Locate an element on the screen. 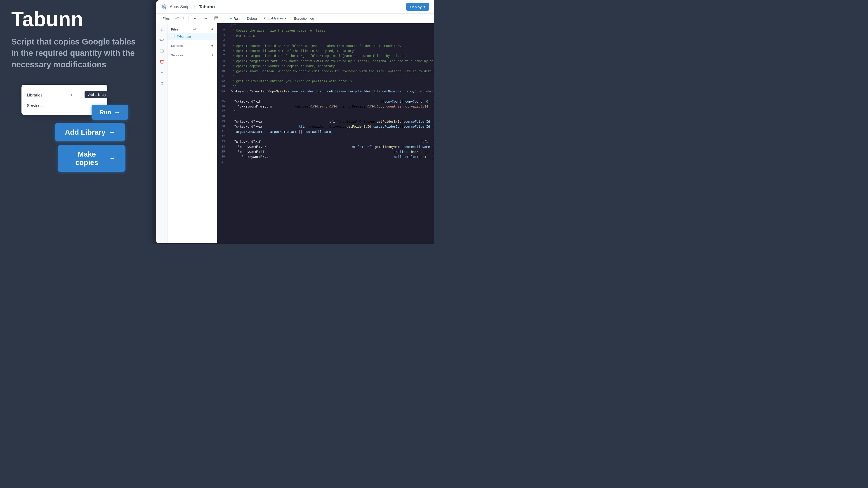  line-content: * @param sourceFolderId Source folder ID… is located at coordinates (331, 46).